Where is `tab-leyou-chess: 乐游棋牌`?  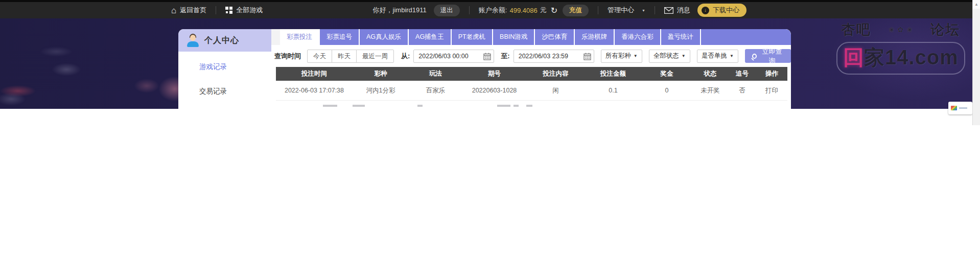
tab-leyou-chess: 乐游棋牌 is located at coordinates (594, 37).